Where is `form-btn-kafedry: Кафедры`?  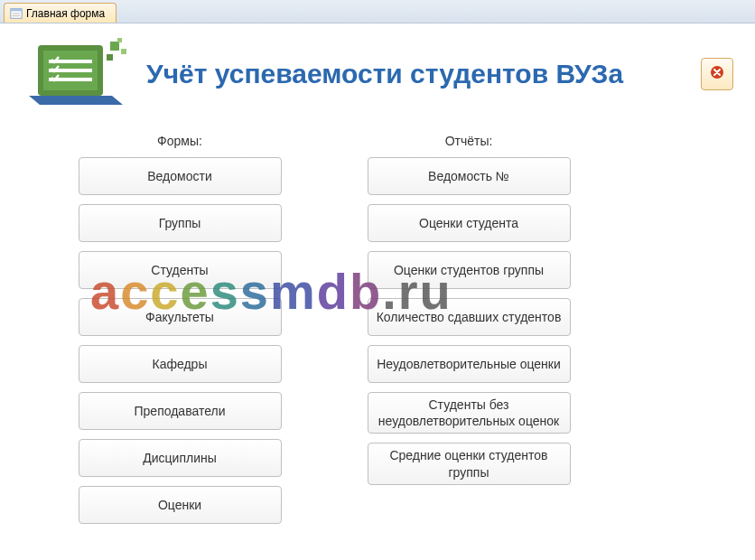 form-btn-kafedry: Кафедры is located at coordinates (181, 364).